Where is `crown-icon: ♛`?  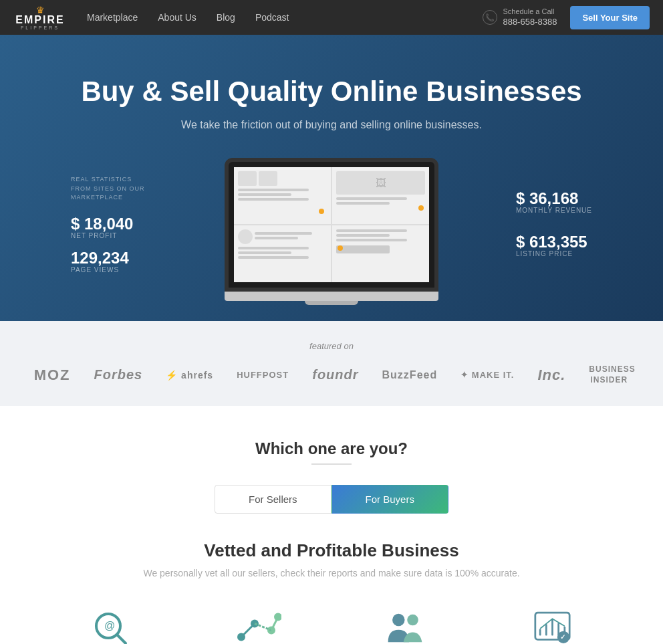 crown-icon: ♛ is located at coordinates (40, 10).